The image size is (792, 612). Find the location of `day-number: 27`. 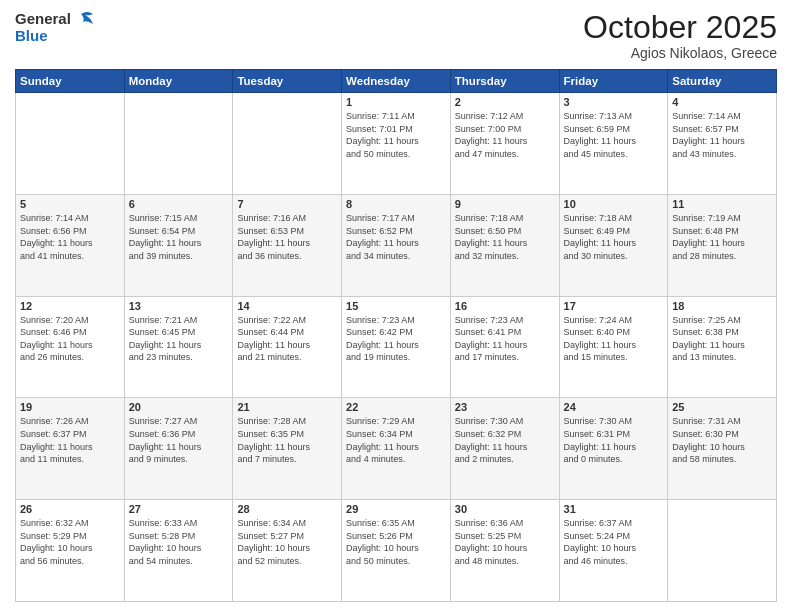

day-number: 27 is located at coordinates (179, 509).